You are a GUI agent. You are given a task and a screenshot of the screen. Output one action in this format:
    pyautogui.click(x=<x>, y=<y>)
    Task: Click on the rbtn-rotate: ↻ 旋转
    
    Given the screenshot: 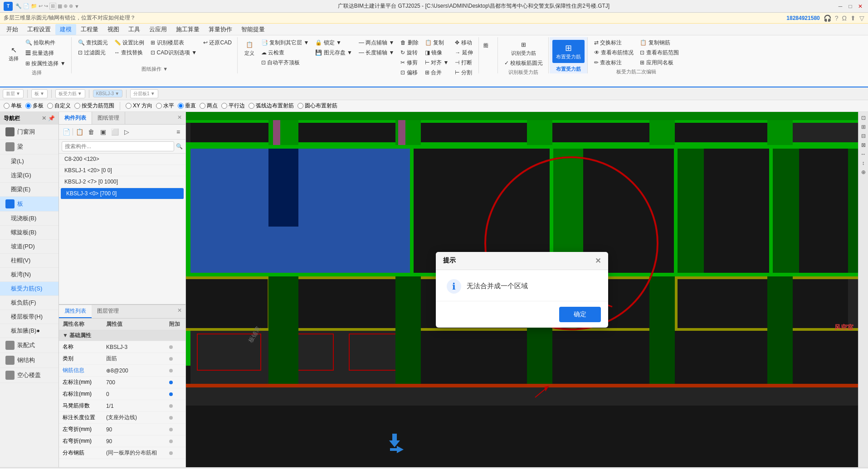 What is the action you would take?
    pyautogui.click(x=409, y=53)
    